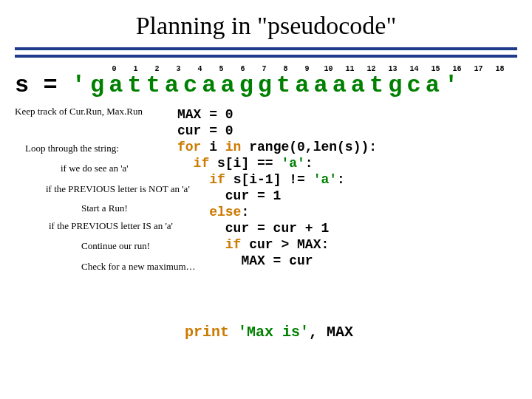 This screenshot has height=399, width=532. Describe the element at coordinates (266, 86) in the screenshot. I see `string-assignment: s = 'gattacaaggtaaaatgca'` at that location.